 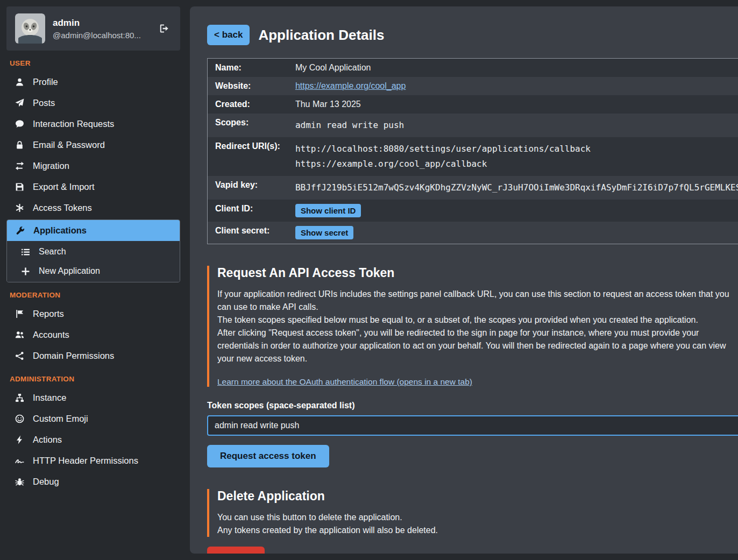 What do you see at coordinates (247, 188) in the screenshot?
I see `detail-label: Vapid key:` at bounding box center [247, 188].